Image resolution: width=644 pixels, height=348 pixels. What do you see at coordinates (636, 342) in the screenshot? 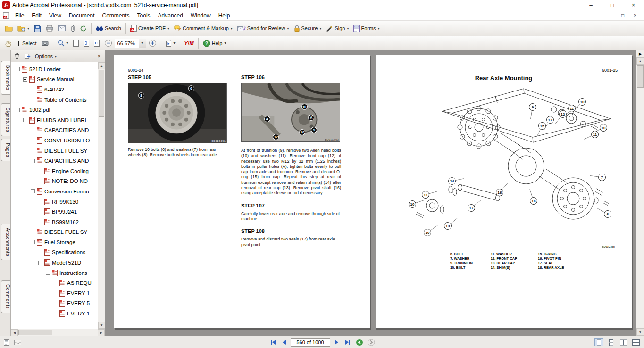
I see `facing-continuous-view-button` at bounding box center [636, 342].